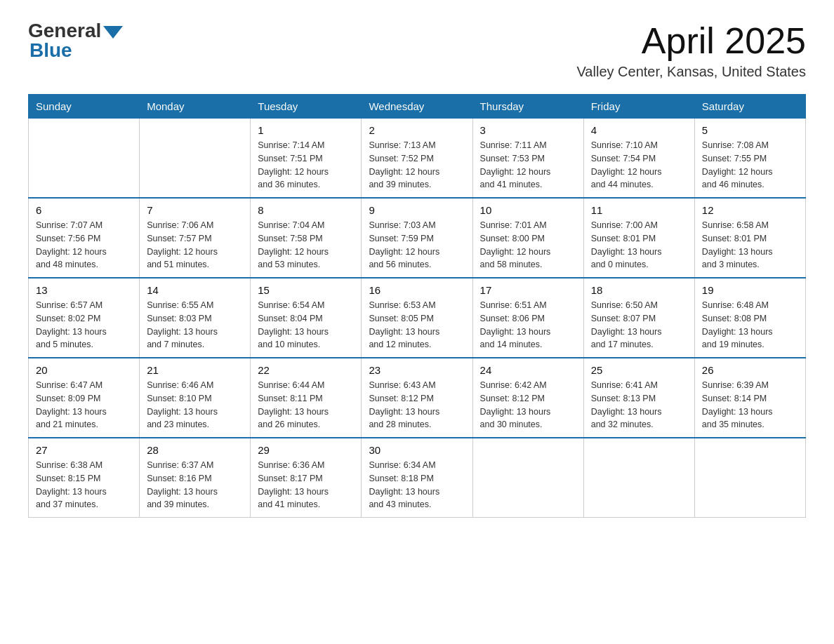  Describe the element at coordinates (417, 398) in the screenshot. I see `week-row-4: 20Sunrise: 6:47 AM Sunset: 8:09 PM Dayli…` at that location.